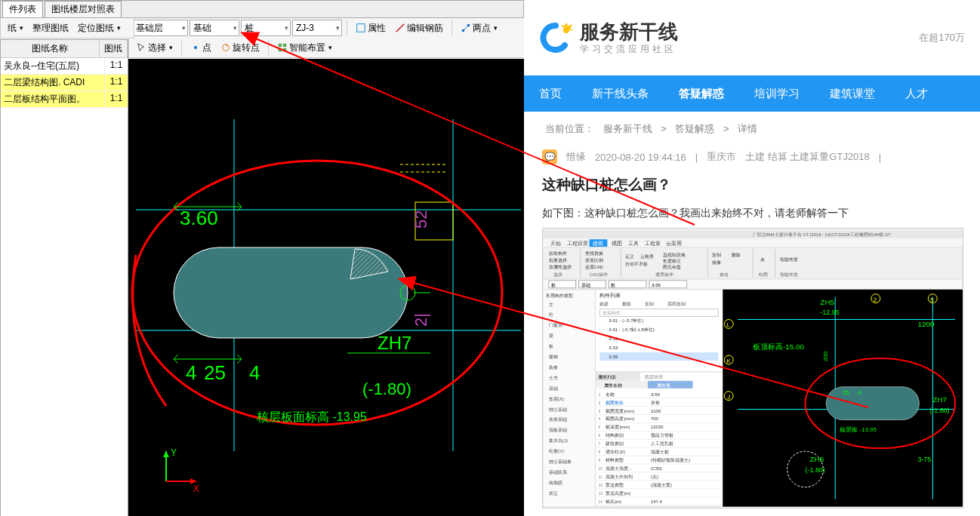 This screenshot has height=516, width=980. Describe the element at coordinates (479, 29) in the screenshot. I see `two-point-button: 两点▾` at that location.